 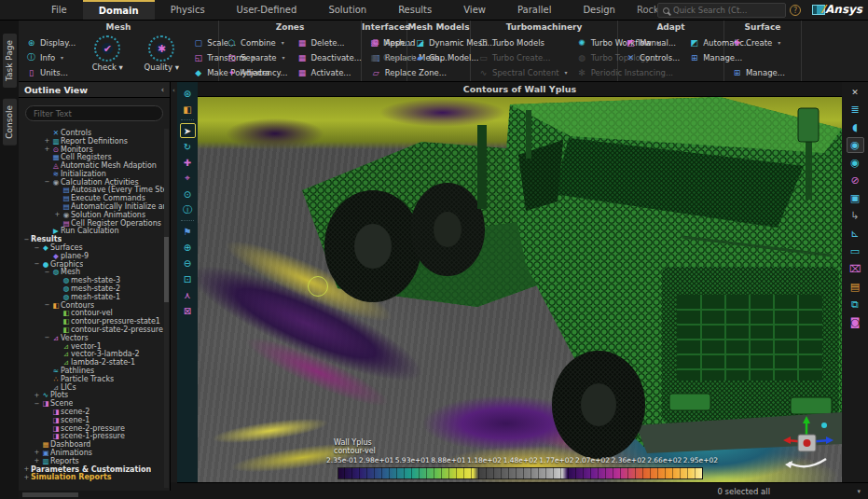 What do you see at coordinates (188, 311) in the screenshot?
I see `lock-view-icon: ⊠` at bounding box center [188, 311].